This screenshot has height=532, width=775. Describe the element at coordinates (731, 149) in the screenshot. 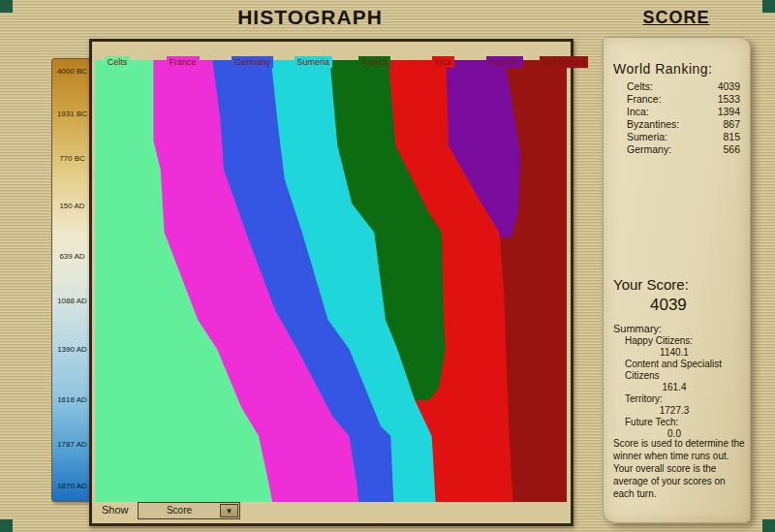

I see `ranking-civ-score: 566` at that location.